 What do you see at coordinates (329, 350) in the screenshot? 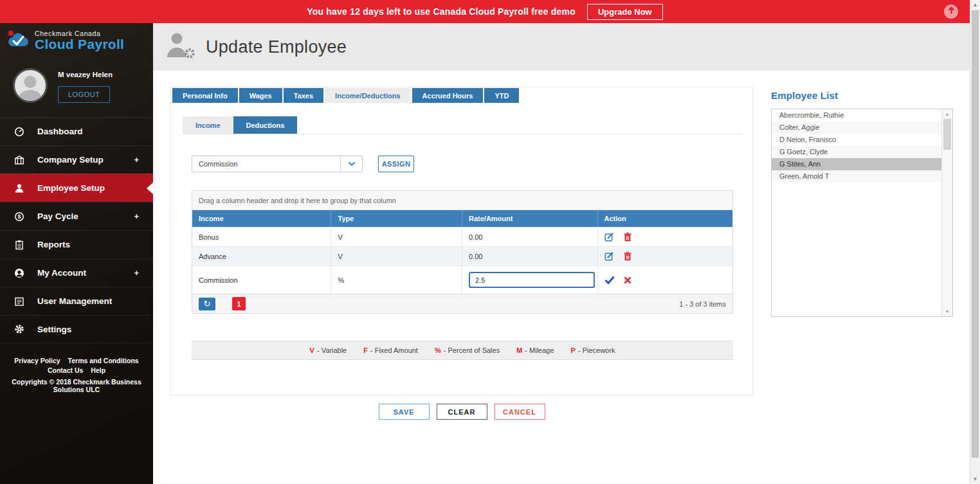
I see `legend-item: V- Variable` at bounding box center [329, 350].